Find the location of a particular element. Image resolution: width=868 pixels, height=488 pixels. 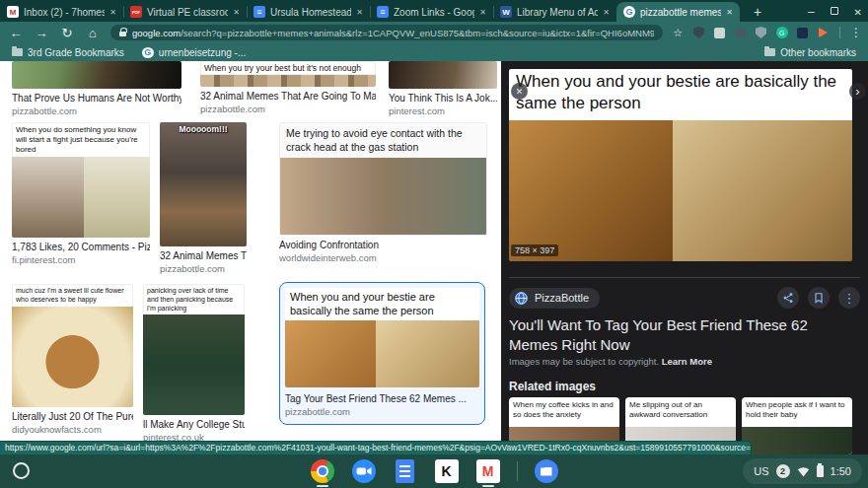

docs-app-icon is located at coordinates (405, 471).